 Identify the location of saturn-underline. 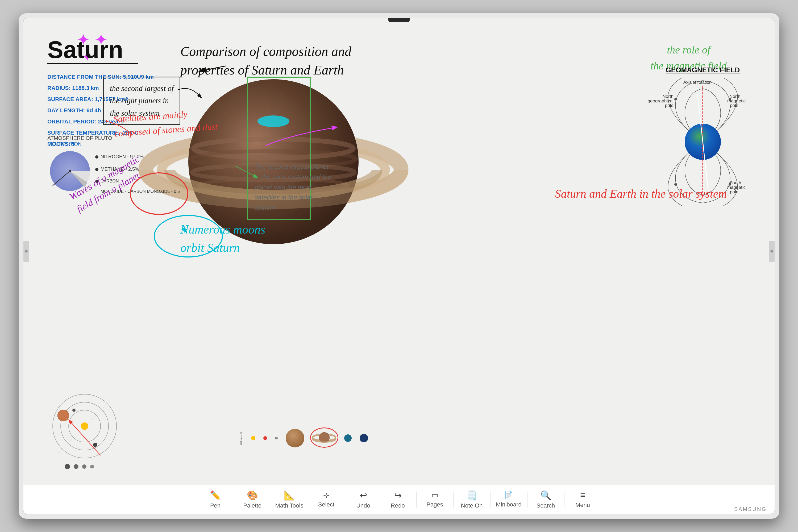
(93, 63).